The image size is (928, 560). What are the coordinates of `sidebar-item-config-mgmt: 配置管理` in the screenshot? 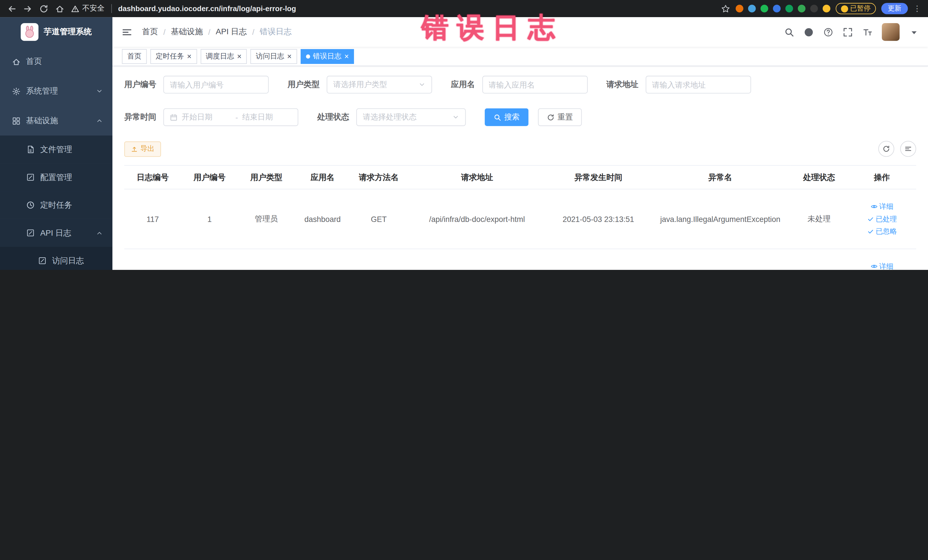 It's located at (56, 177).